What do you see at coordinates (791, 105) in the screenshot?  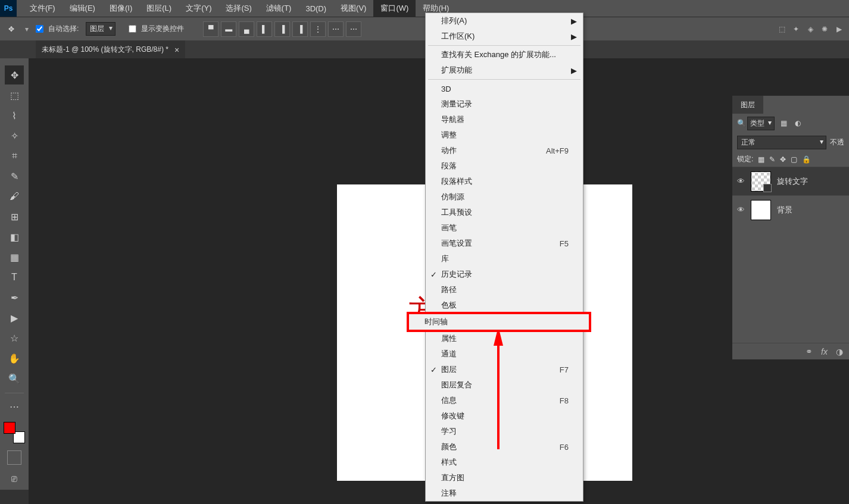 I see `panel-tabs: 图层` at bounding box center [791, 105].